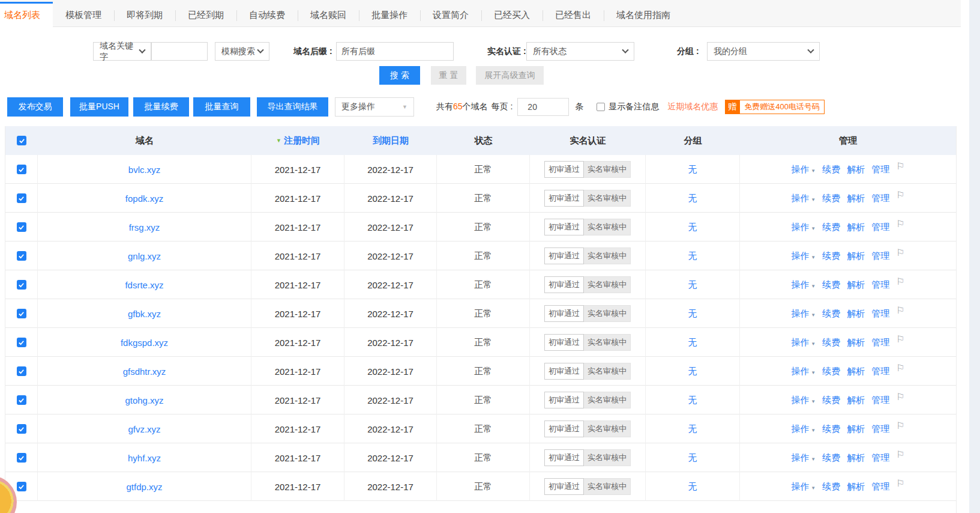 The height and width of the screenshot is (513, 980). I want to click on domain-link: gfbk.xyz, so click(144, 314).